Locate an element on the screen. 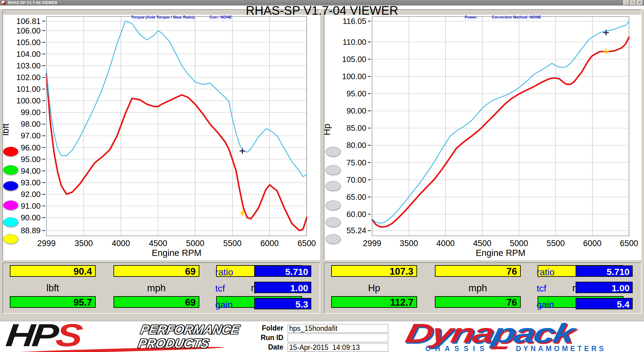 The height and width of the screenshot is (352, 644). dynapack-tagline: CHASSIS DYNAMOMETERS is located at coordinates (516, 348).